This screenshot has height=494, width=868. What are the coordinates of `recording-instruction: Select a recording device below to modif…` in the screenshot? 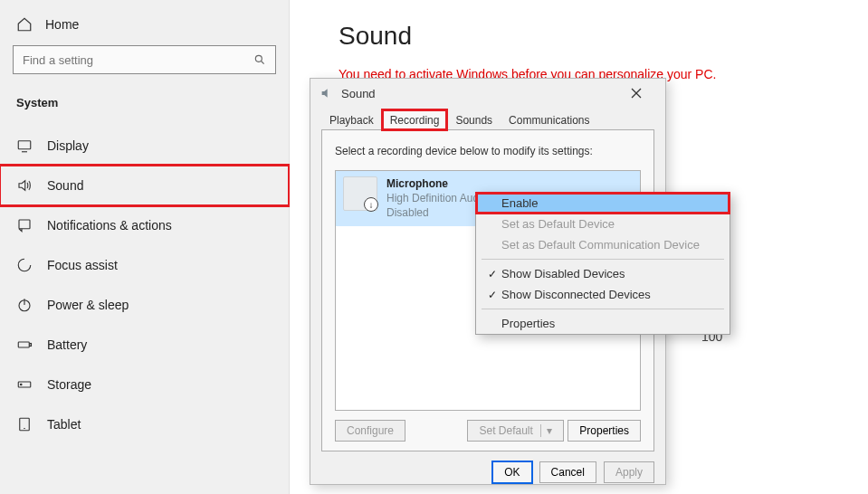 It's located at (488, 151).